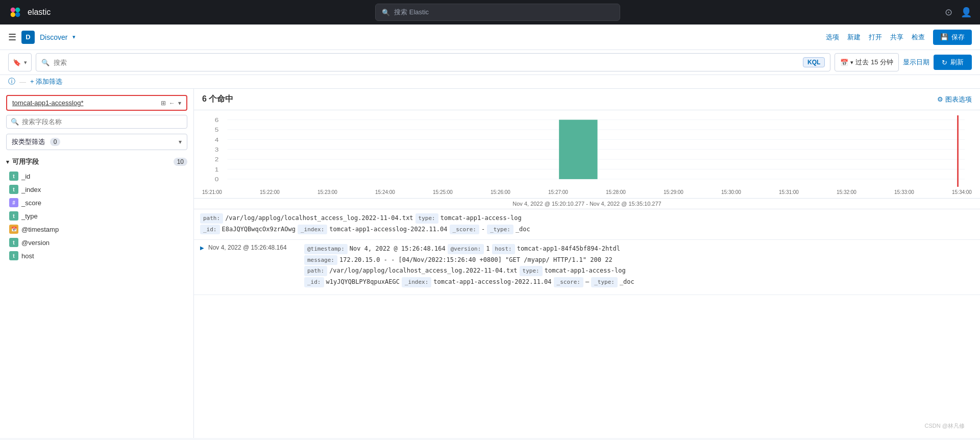 The height and width of the screenshot is (440, 980). I want to click on nav-secondary-right: 选项 新建 打开 共享 检查 💾 保存, so click(899, 37).